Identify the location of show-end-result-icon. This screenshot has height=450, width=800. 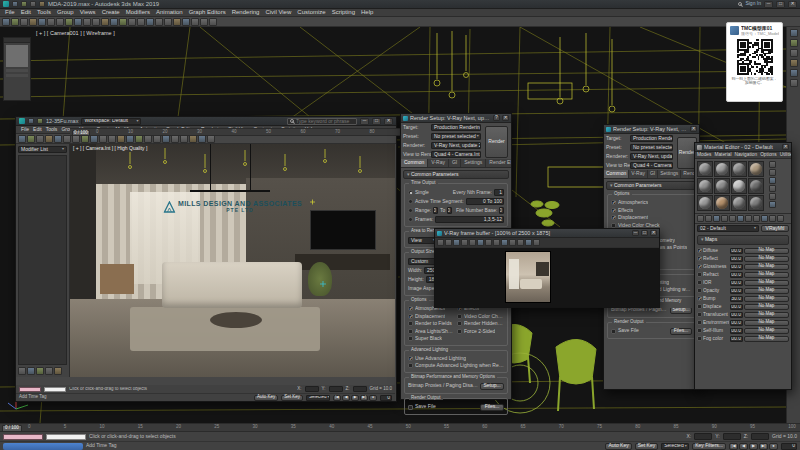
(31, 371).